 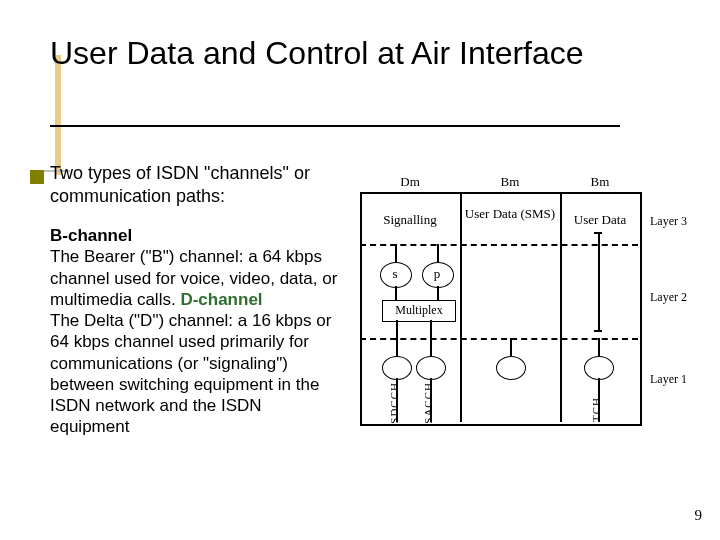 I want to click on d-channel-heading: D-channel, so click(x=221, y=300).